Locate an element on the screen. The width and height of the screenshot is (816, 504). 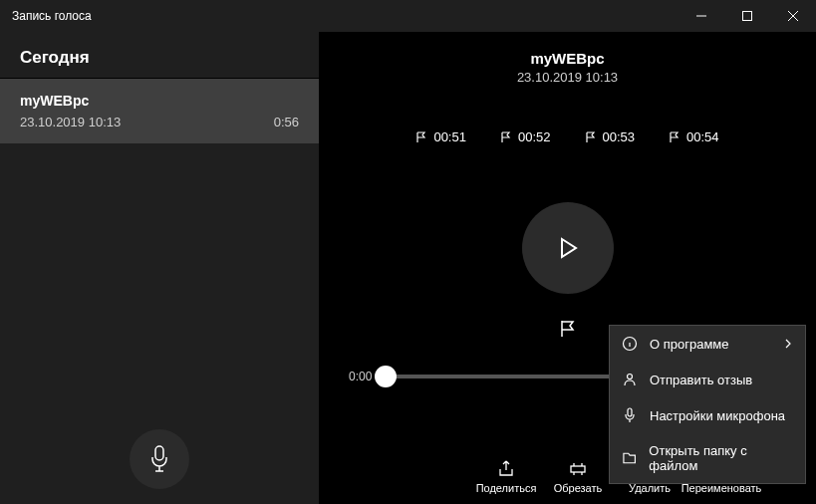
time-current: 0:00 is located at coordinates (361, 377).